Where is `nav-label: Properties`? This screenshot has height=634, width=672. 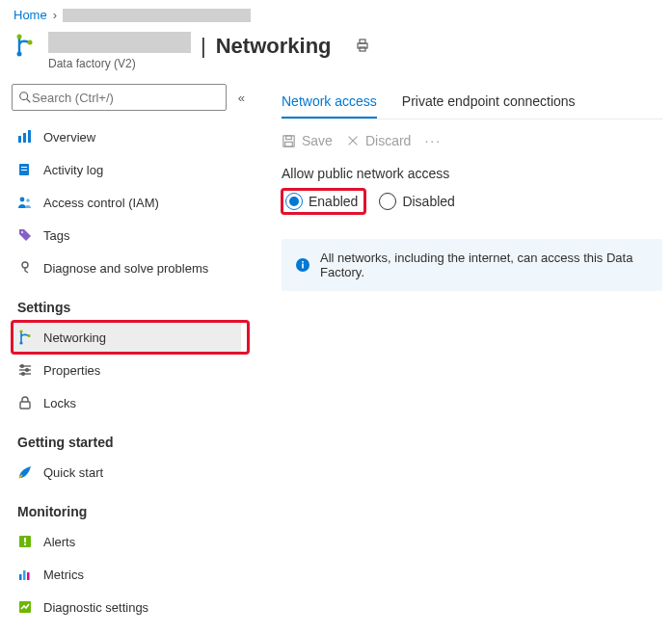 nav-label: Properties is located at coordinates (71, 370).